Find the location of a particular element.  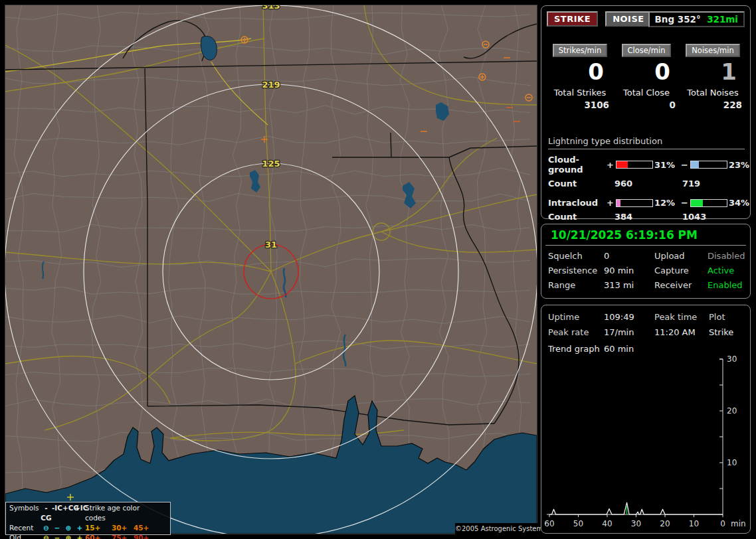

upload-value: Disabled is located at coordinates (729, 256).